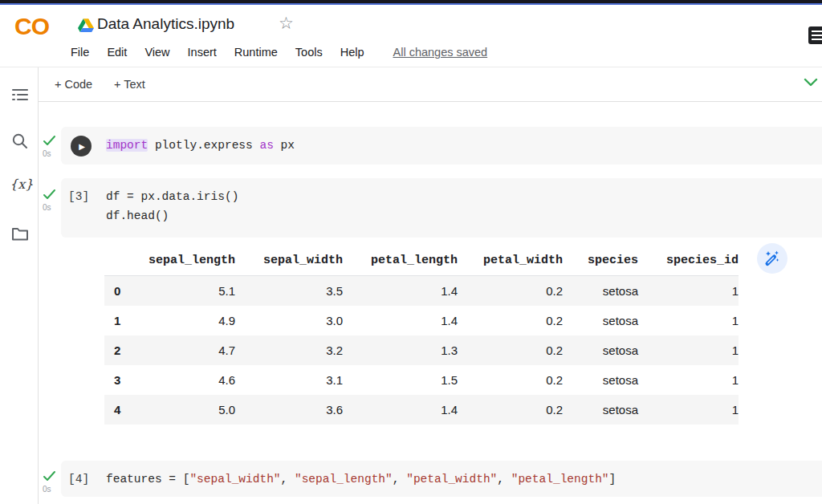  I want to click on code-token: px, so click(284, 145).